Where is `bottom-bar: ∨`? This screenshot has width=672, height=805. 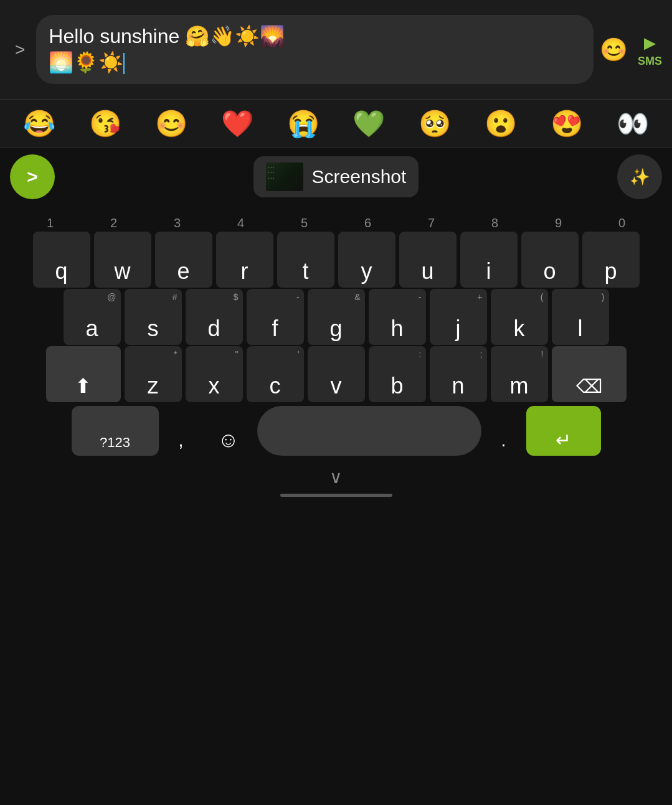
bottom-bar: ∨ is located at coordinates (336, 479).